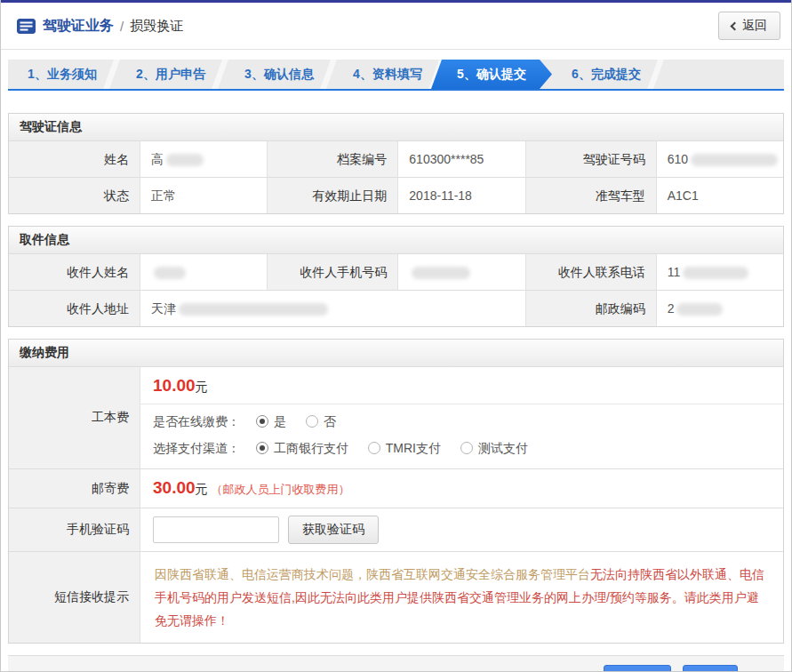 The height and width of the screenshot is (672, 792). Describe the element at coordinates (396, 240) in the screenshot. I see `pickup-section-title: 取件信息` at that location.